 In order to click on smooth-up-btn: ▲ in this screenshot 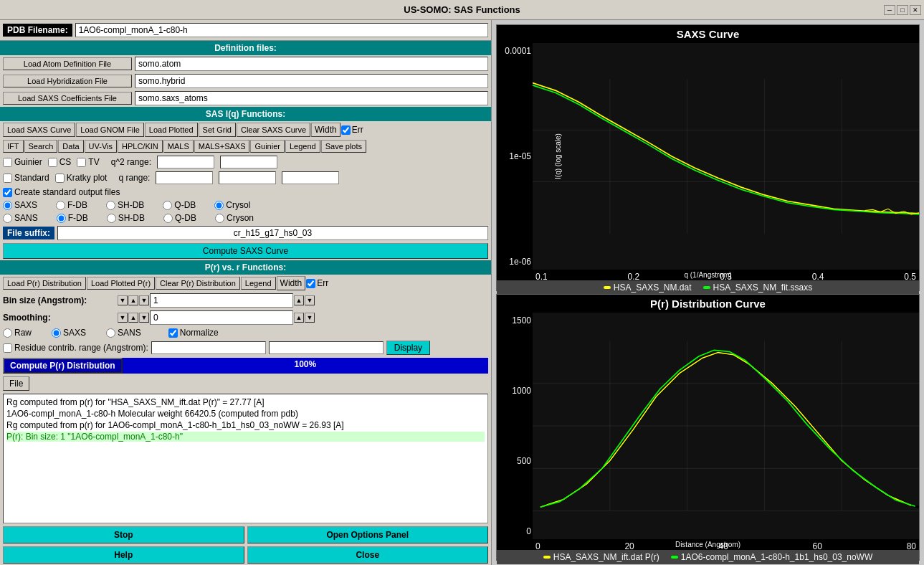, I will do `click(133, 318)`.